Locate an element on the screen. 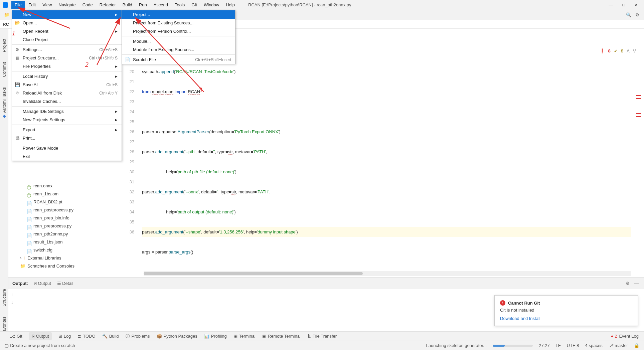 The width and height of the screenshot is (644, 350). new-from-existing: Project from Existing Sources... is located at coordinates (179, 23).